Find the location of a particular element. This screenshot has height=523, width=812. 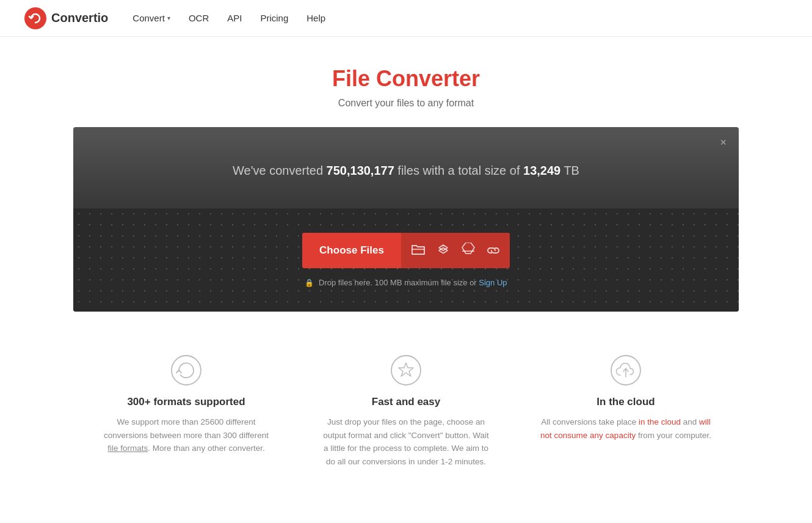

nav-item-help: Help is located at coordinates (316, 18).